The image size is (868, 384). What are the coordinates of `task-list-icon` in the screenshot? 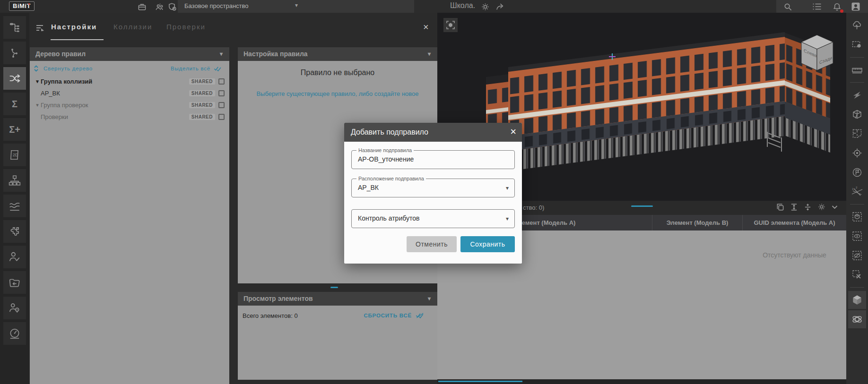 It's located at (817, 7).